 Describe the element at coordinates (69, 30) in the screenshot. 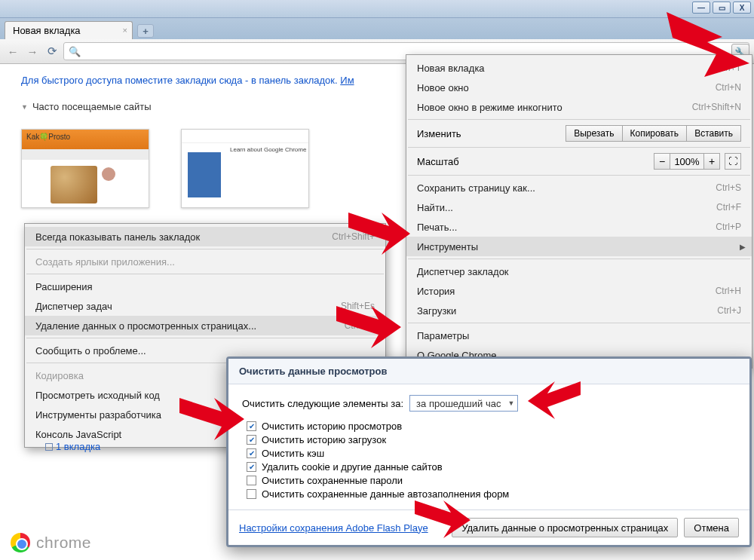

I see `browser-tab: Новая вкладка ×` at that location.